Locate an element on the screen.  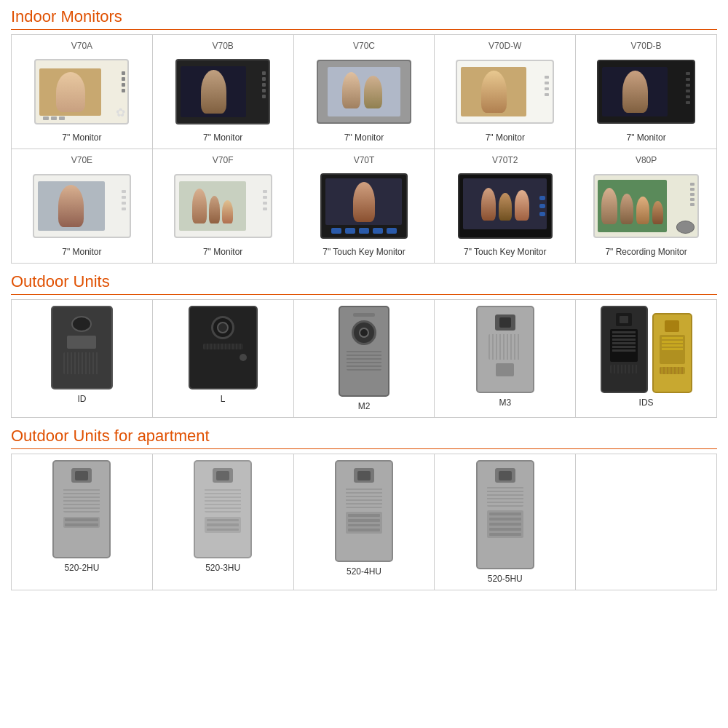
model-v70t2: V70T2 is located at coordinates (505, 160).